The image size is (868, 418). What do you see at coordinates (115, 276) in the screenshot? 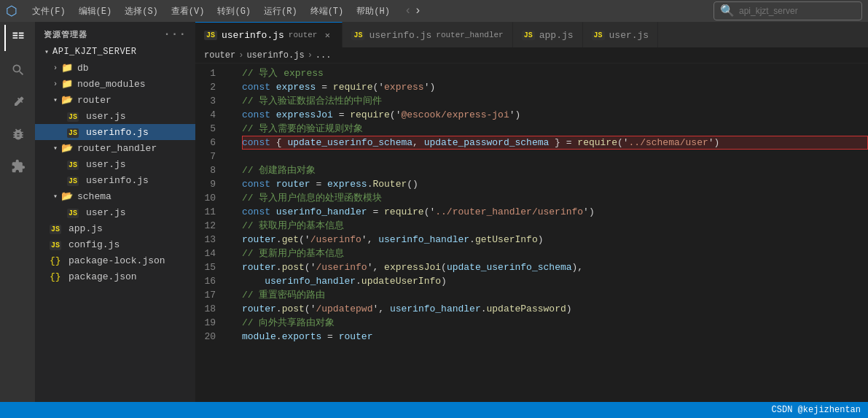
I see `tree-item-package: {} package.json` at bounding box center [115, 276].